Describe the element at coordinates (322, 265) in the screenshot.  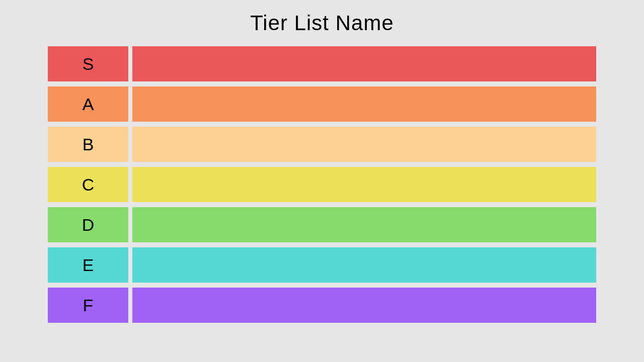
I see `tier-row-e: E` at that location.